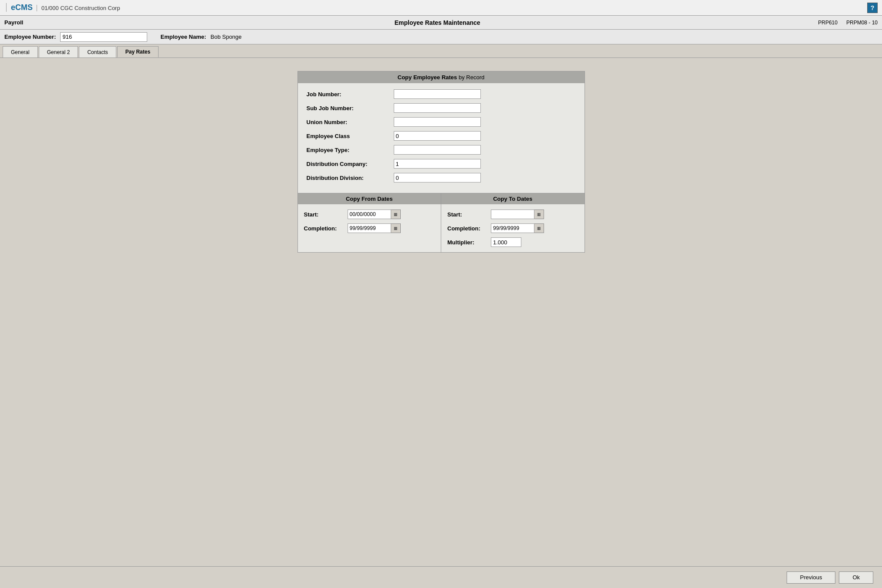  I want to click on from-start-input-wrapper: ▦, so click(374, 214).